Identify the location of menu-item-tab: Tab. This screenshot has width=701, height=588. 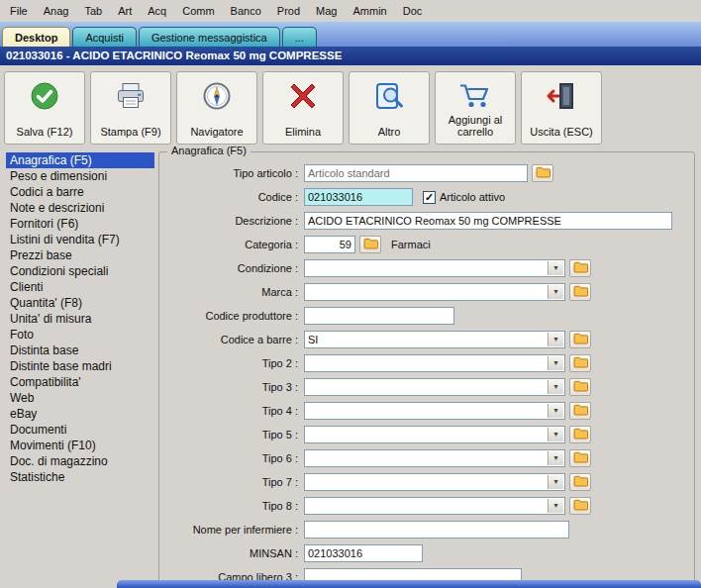
(93, 11).